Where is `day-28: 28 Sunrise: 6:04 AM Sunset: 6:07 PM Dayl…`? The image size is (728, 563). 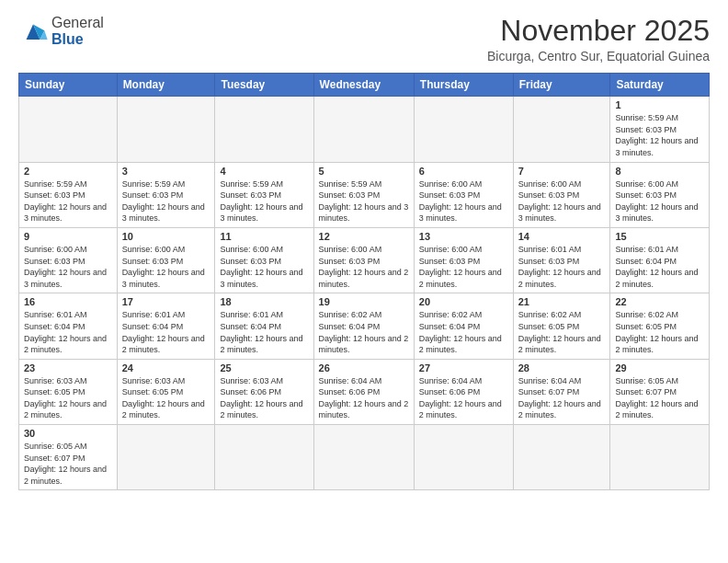
day-28: 28 Sunrise: 6:04 AM Sunset: 6:07 PM Dayl… is located at coordinates (562, 392).